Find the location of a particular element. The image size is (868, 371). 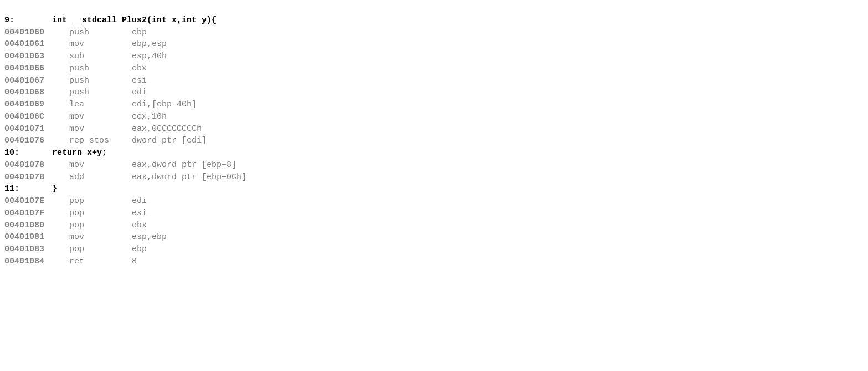

disasm-line: 00401060 pushebp is located at coordinates (434, 33).